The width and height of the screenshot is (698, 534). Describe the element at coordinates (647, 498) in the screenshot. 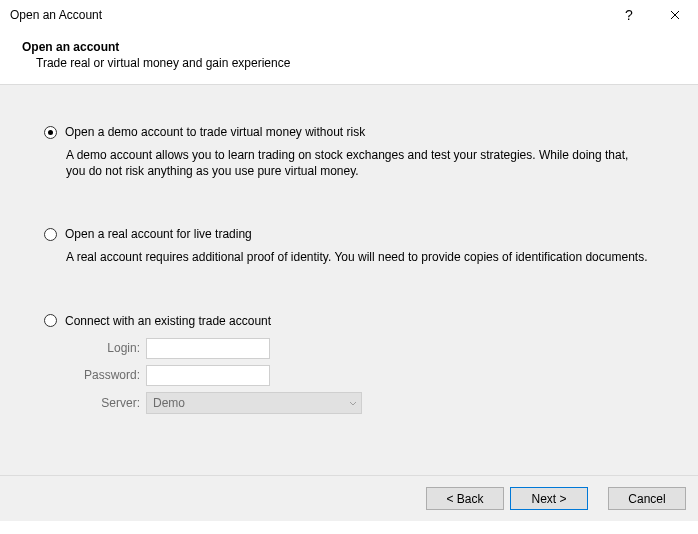

I see `cancel-button: Cancel` at that location.